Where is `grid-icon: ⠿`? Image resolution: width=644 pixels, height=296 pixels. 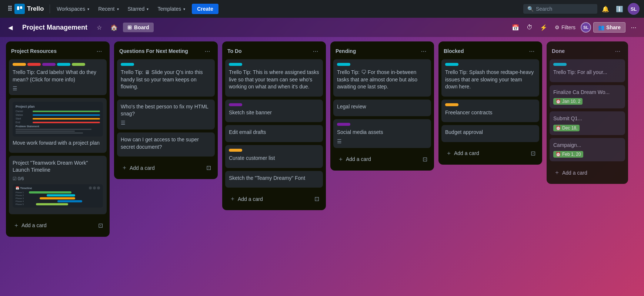 grid-icon: ⠿ is located at coordinates (10, 9).